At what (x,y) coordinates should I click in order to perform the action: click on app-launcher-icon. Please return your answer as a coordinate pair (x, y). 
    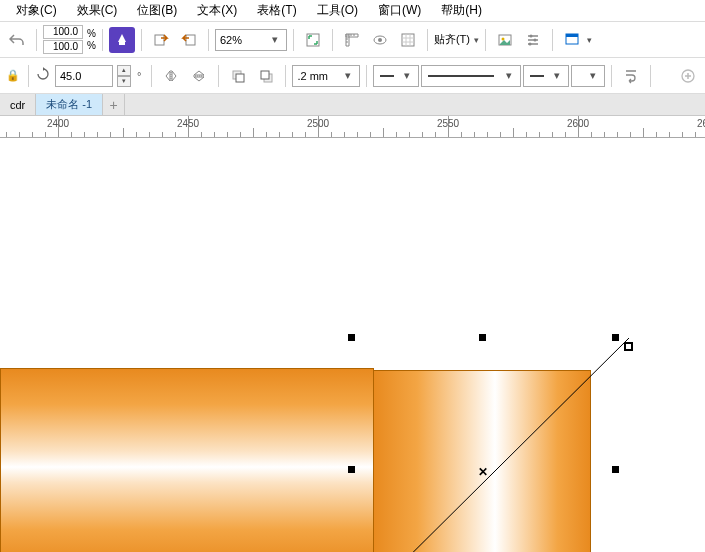
    Looking at the image, I should click on (572, 40).